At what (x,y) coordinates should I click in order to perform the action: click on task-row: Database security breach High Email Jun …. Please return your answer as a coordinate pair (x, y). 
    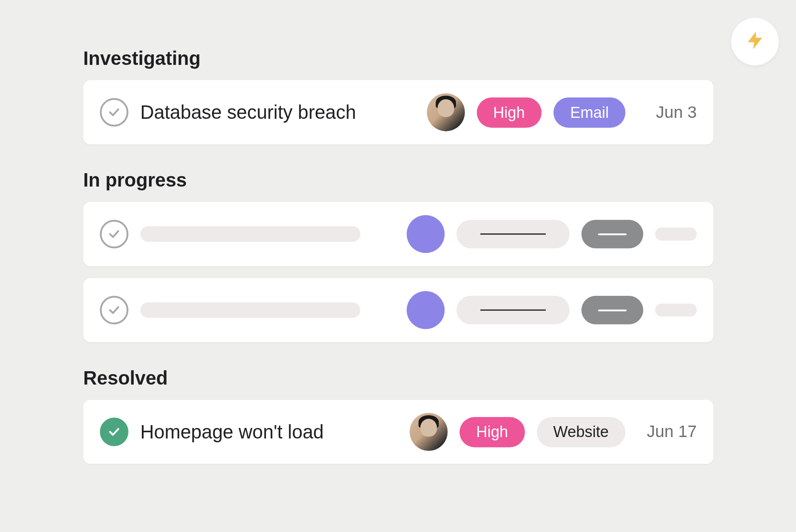
    Looking at the image, I should click on (398, 112).